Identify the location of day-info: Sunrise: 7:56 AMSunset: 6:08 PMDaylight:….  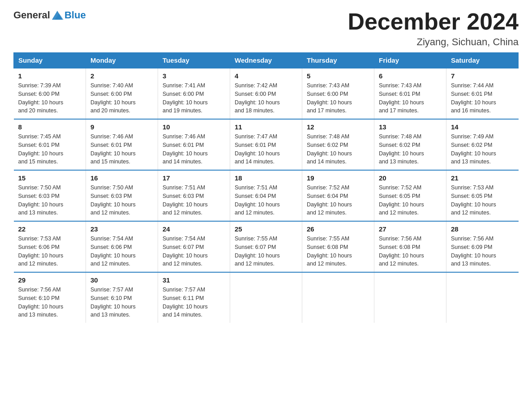
(410, 252).